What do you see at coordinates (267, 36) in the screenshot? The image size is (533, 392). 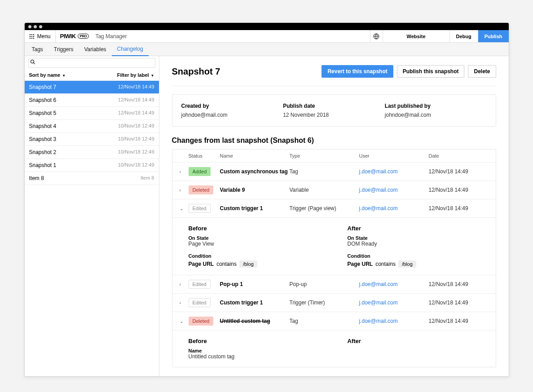 I see `topbar: Menu PIWIK PRO Tag Manager Website Debug…` at bounding box center [267, 36].